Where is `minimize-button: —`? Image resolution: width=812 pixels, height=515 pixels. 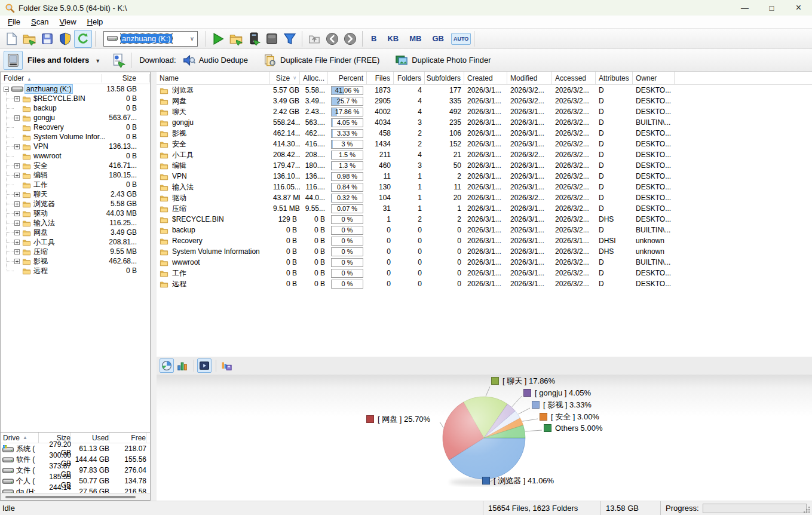
minimize-button: — is located at coordinates (744, 8).